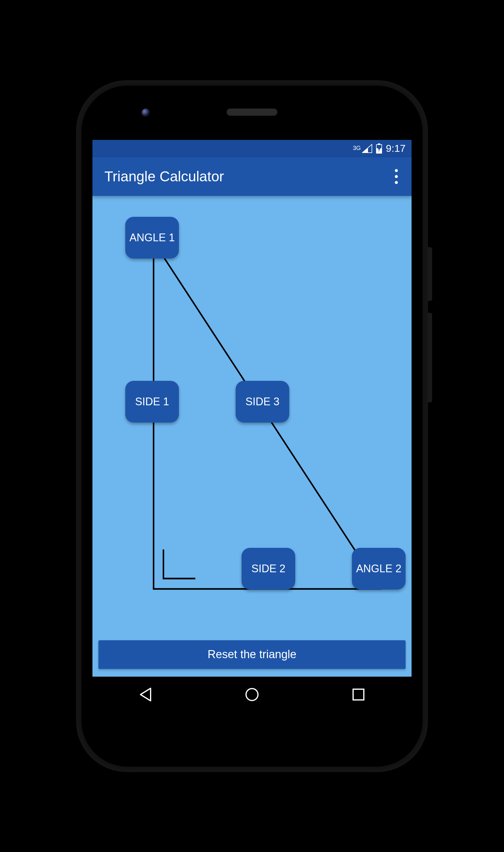  Describe the element at coordinates (252, 149) in the screenshot. I see `status-bar: 3G 9:17` at that location.